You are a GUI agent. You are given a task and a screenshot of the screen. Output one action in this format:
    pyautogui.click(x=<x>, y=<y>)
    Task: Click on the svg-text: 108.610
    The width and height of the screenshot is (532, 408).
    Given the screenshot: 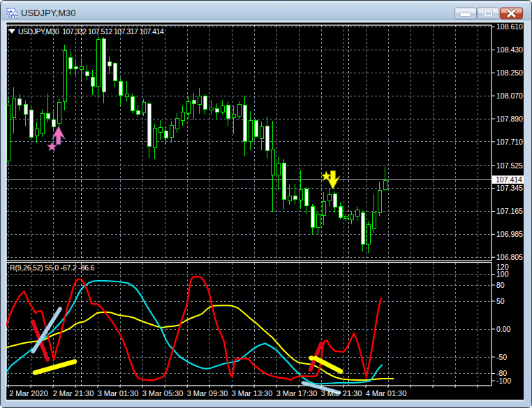 What is the action you would take?
    pyautogui.click(x=510, y=27)
    